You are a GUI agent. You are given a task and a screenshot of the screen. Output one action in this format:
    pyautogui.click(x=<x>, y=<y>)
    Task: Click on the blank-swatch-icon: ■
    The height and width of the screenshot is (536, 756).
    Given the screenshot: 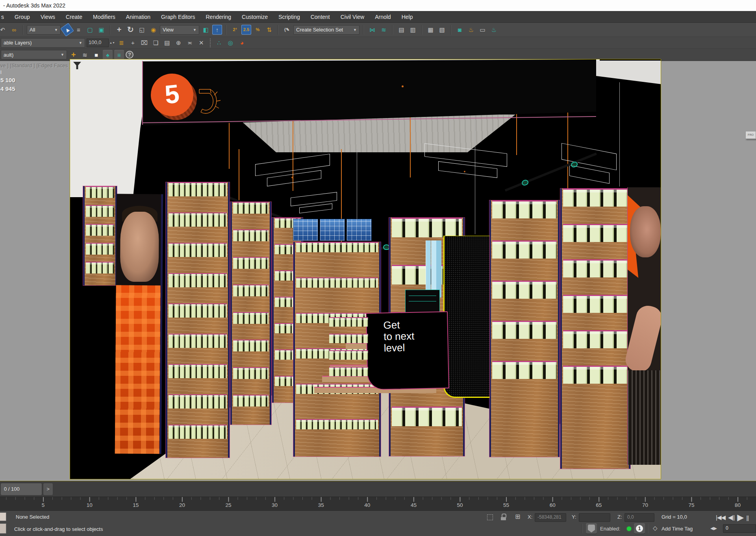 What is the action you would take?
    pyautogui.click(x=96, y=55)
    